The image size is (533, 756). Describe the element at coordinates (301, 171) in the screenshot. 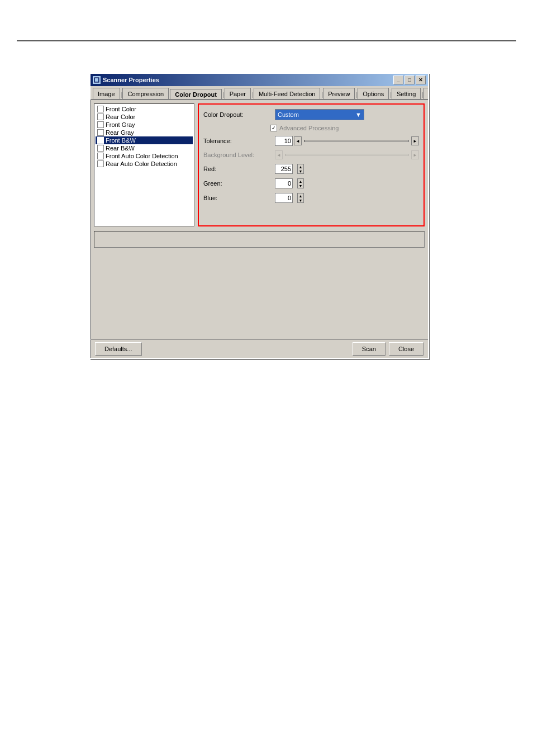

I see `red-spin-down: ▼` at that location.